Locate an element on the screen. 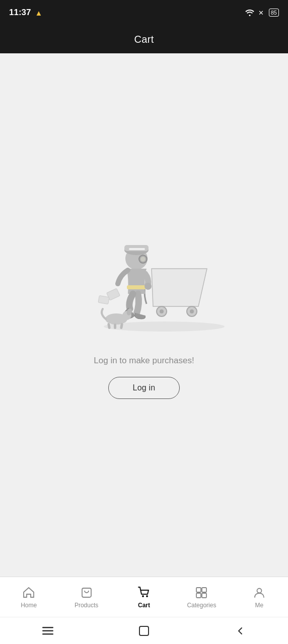  battery-level: 85 is located at coordinates (274, 13).